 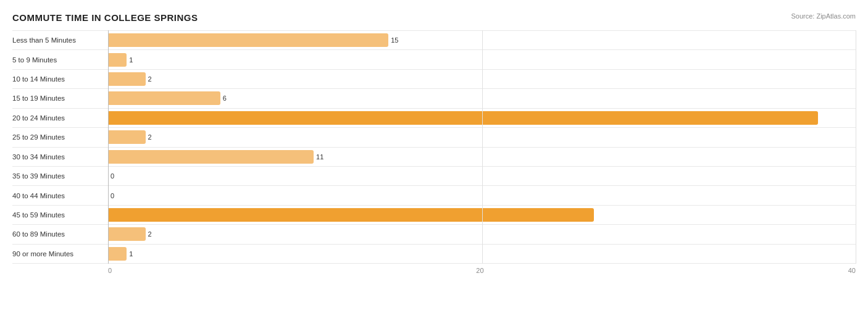 What do you see at coordinates (61, 254) in the screenshot?
I see `bar-label: 90 or more Minutes` at bounding box center [61, 254].